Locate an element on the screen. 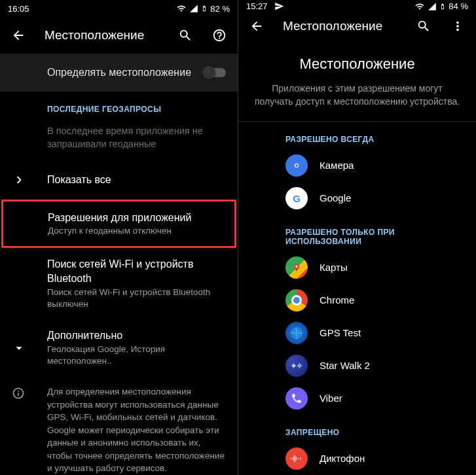 The image size is (476, 475). footer-info: Для определения местоположения устройств… is located at coordinates (119, 425).